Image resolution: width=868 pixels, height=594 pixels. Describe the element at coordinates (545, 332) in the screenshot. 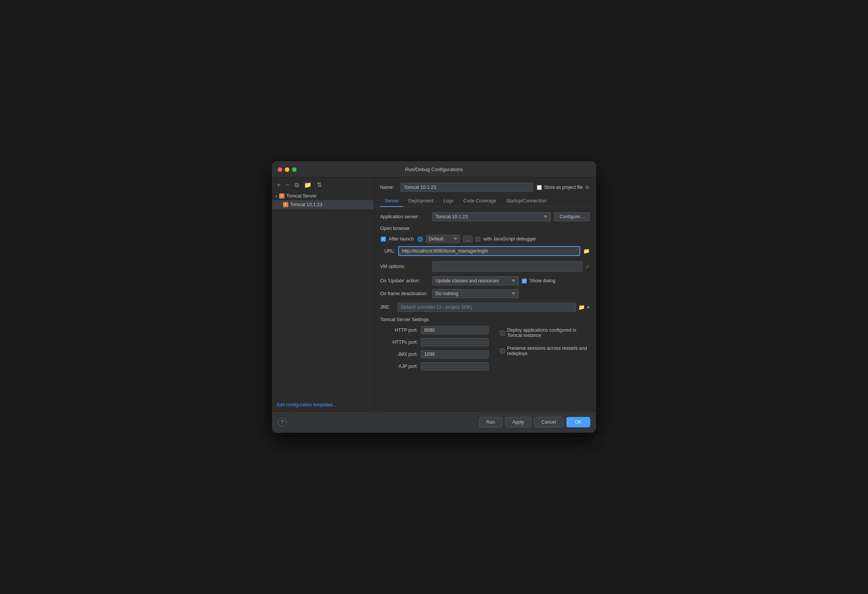

I see `deploy-apps-row: Deploy applications configured in Tomcat…` at that location.